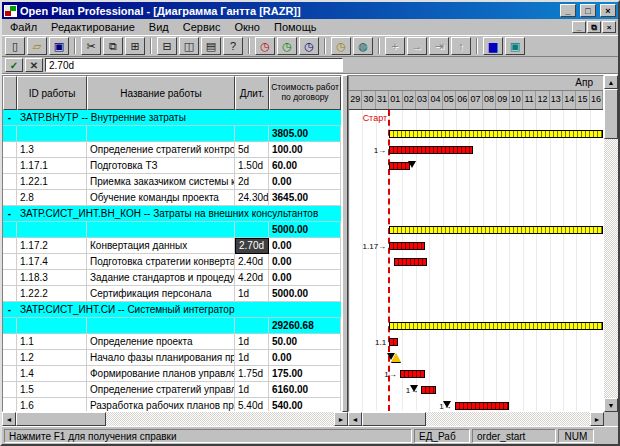  I want to click on close-button: ×, so click(608, 10).